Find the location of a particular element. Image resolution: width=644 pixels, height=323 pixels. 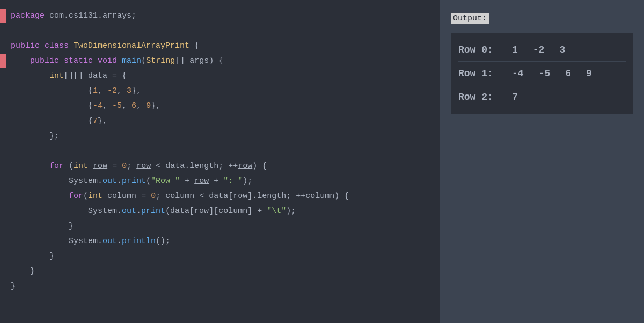

code-line: {-4, -5, 6, 9}, is located at coordinates (220, 106).